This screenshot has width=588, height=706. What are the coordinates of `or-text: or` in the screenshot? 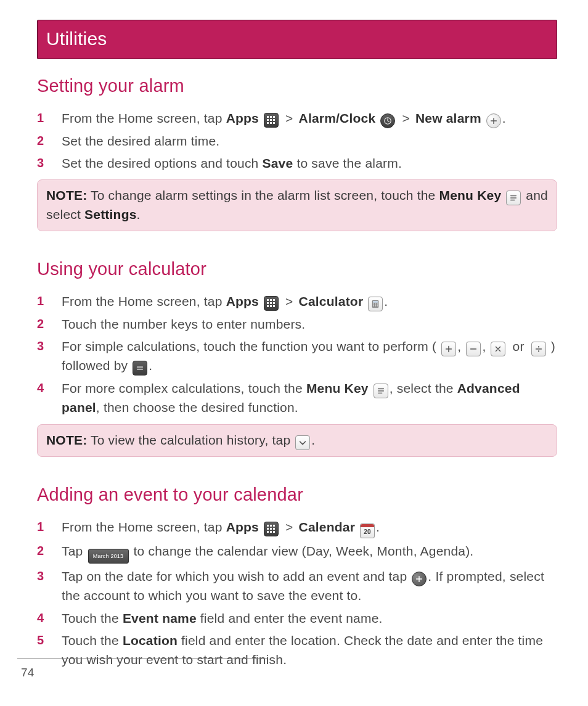 It's located at (518, 347).